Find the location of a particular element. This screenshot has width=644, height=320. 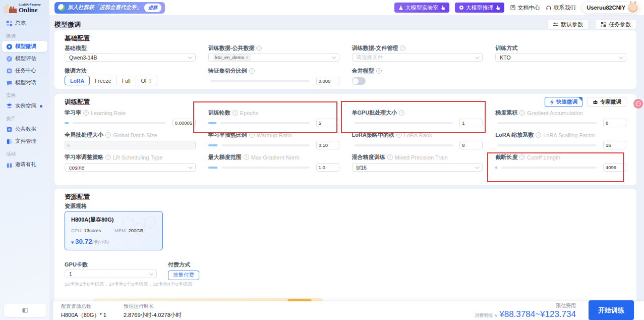

warmup-slider is located at coordinates (259, 145).